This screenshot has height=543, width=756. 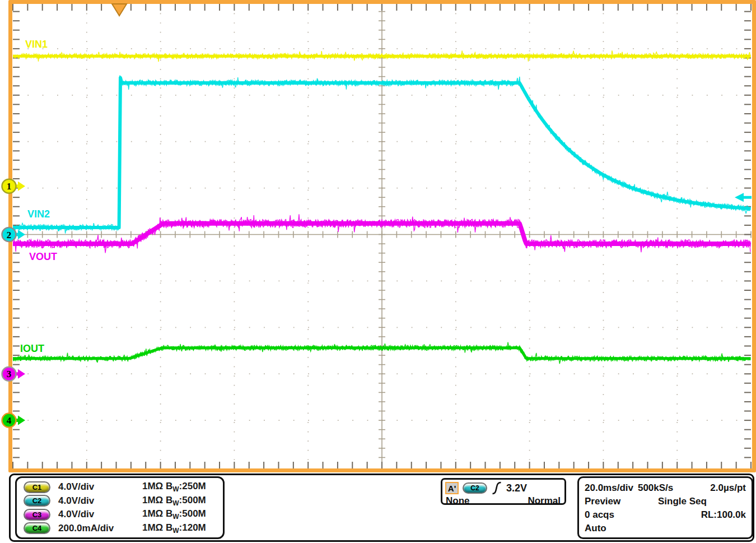 What do you see at coordinates (503, 488) in the screenshot?
I see `trigger-summary-row: A' C2 3.2V` at bounding box center [503, 488].